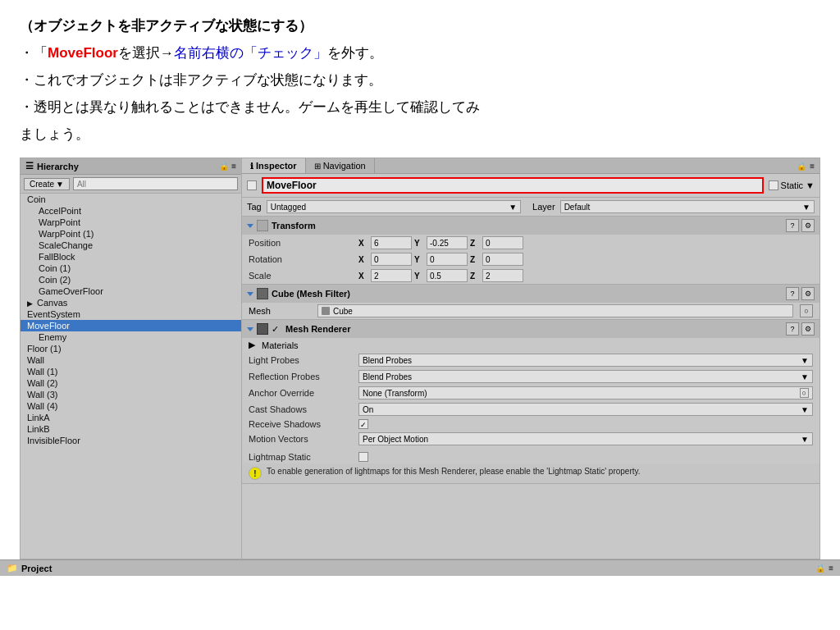 The height and width of the screenshot is (630, 840). I want to click on layer-dropdown: Default ▼, so click(687, 207).